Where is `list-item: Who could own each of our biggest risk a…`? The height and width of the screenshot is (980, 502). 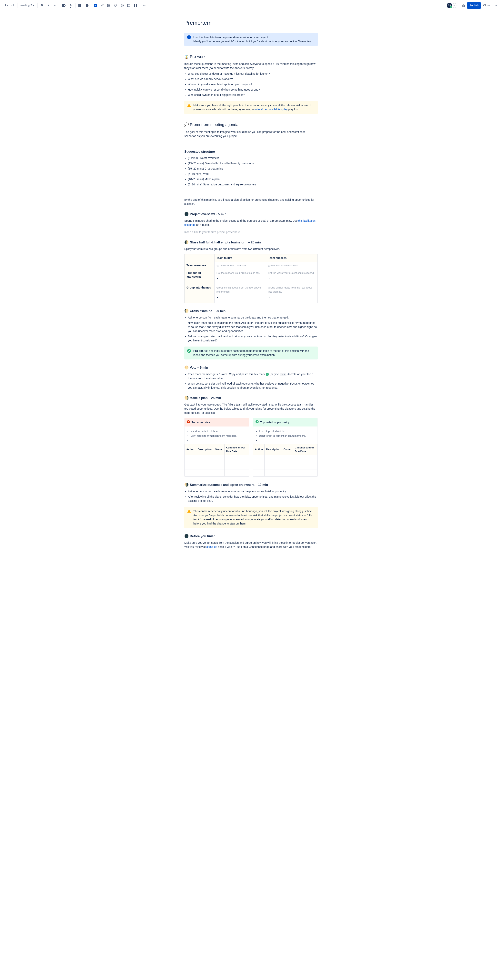 list-item: Who could own each of our biggest risk a… is located at coordinates (253, 95).